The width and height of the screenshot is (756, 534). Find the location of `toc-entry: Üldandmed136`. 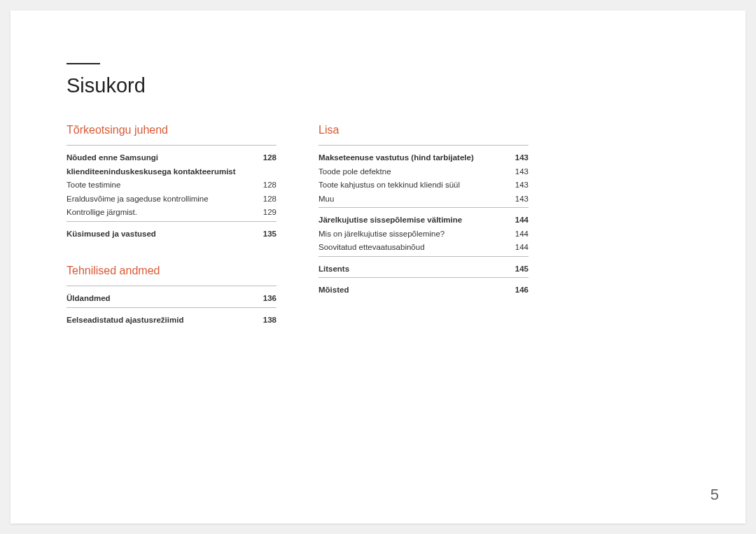

toc-entry: Üldandmed136 is located at coordinates (172, 299).